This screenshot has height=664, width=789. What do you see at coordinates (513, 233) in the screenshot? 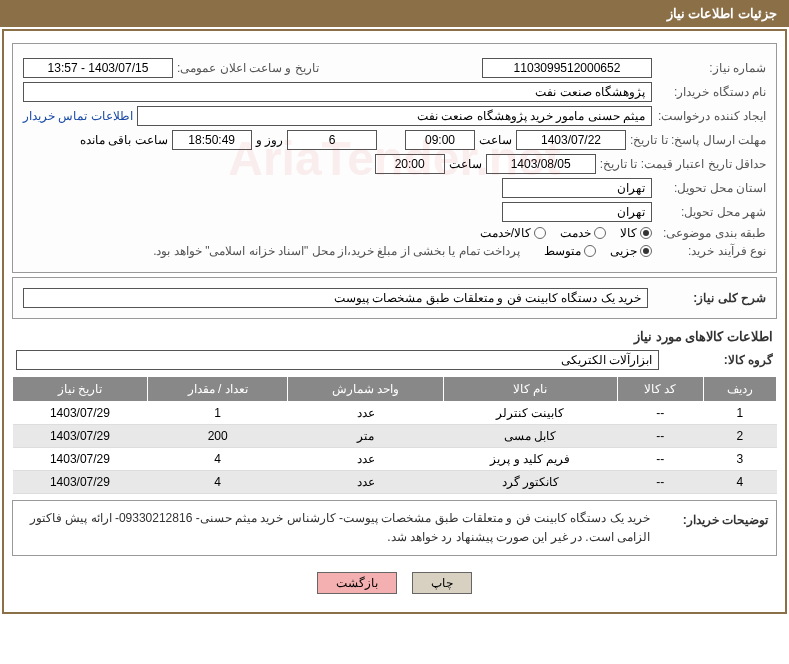
I see `radio-goods-service: کالا/خدمت` at bounding box center [513, 233].